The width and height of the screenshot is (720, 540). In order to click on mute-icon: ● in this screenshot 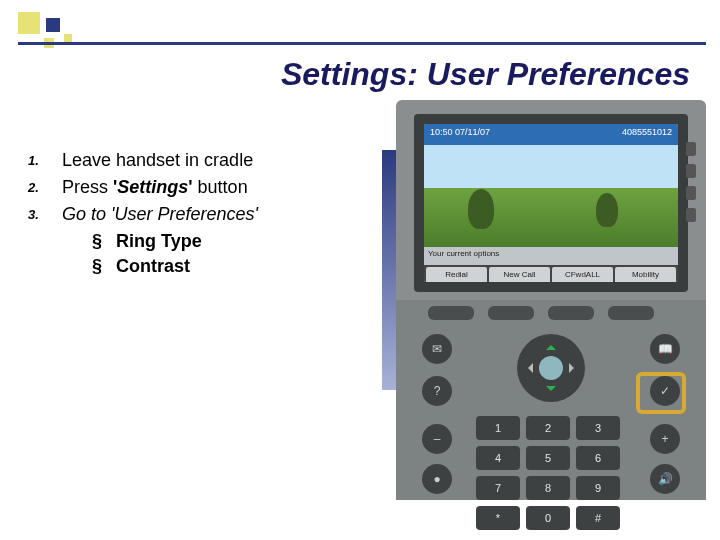, I will do `click(436, 479)`.